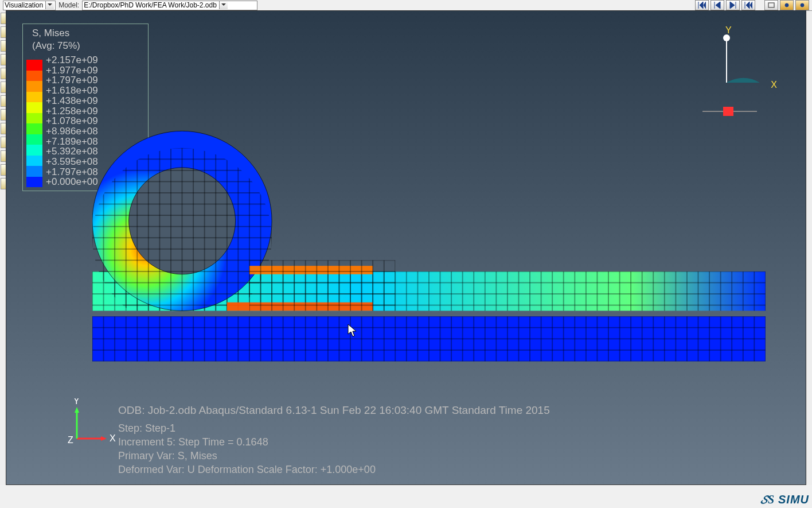  What do you see at coordinates (77, 402) in the screenshot?
I see `axis-y-label: Y` at bounding box center [77, 402].